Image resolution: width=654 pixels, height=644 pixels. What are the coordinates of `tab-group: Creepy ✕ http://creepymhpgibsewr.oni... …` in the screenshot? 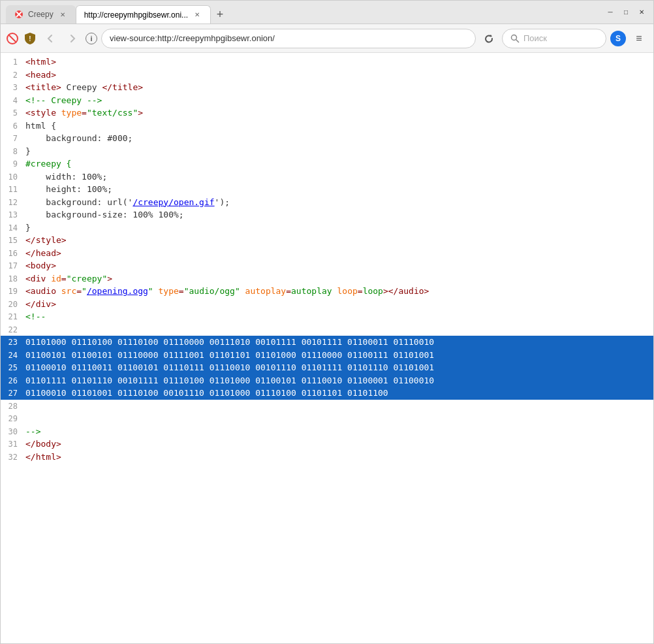 It's located at (302, 12).